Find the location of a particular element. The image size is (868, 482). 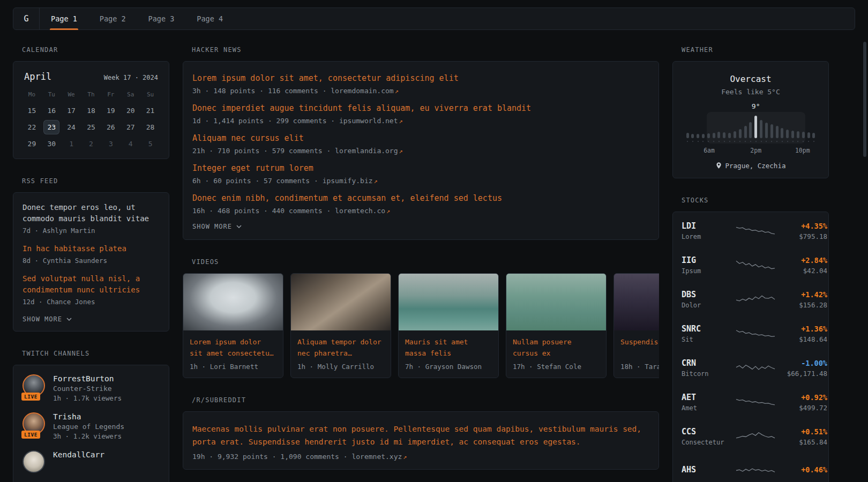

scrollbar-thumb is located at coordinates (865, 100).